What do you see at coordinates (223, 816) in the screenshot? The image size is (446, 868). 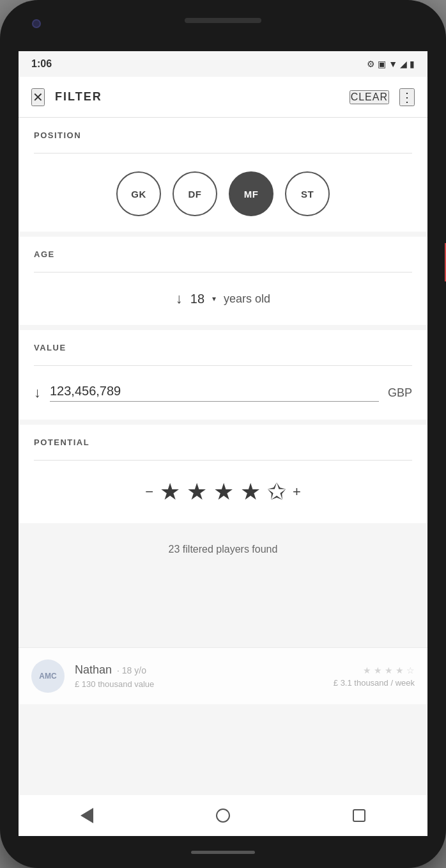 I see `home-icon` at bounding box center [223, 816].